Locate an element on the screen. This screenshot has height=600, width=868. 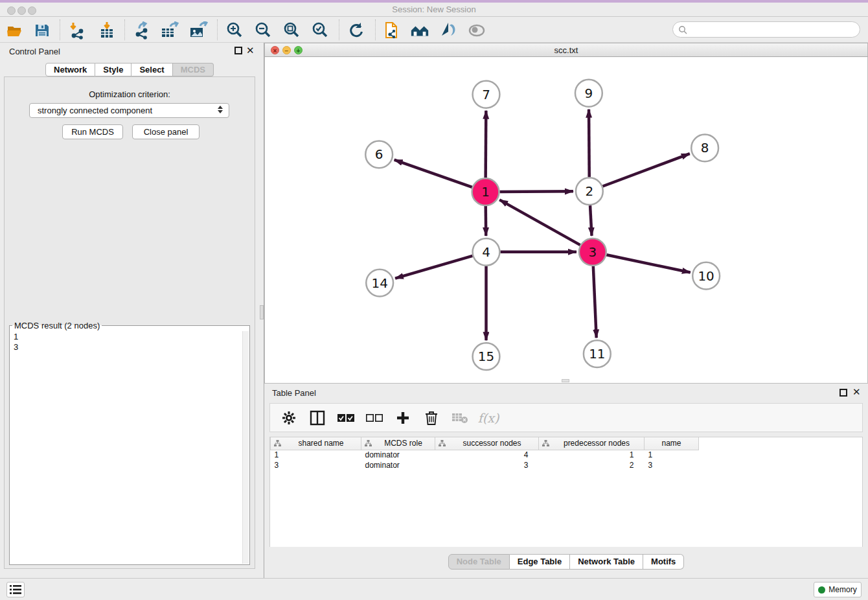
tab-network: Network is located at coordinates (70, 70).